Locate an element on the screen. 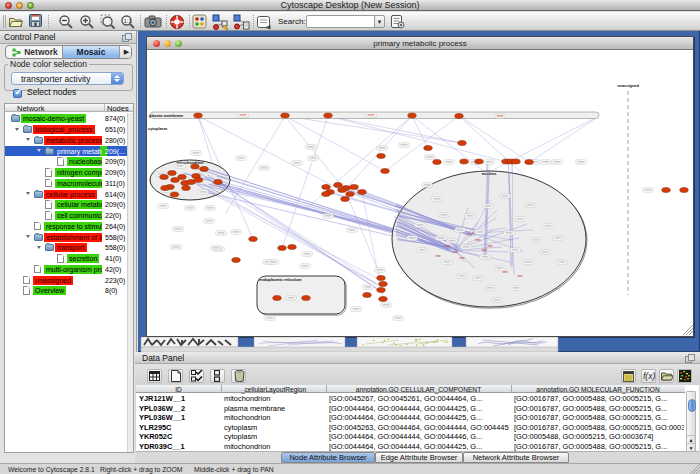  svg-text: cytoplasm is located at coordinates (158, 128).